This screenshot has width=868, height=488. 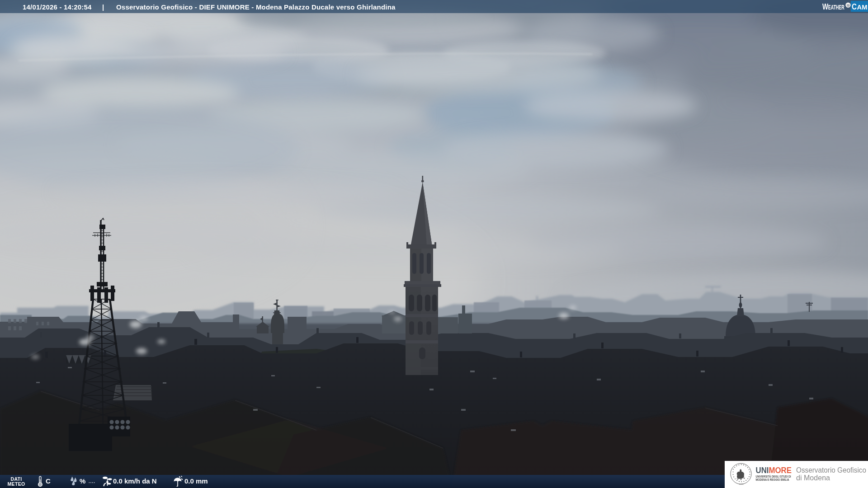 What do you see at coordinates (741, 484) in the screenshot?
I see `svg-text: 1175` at bounding box center [741, 484].